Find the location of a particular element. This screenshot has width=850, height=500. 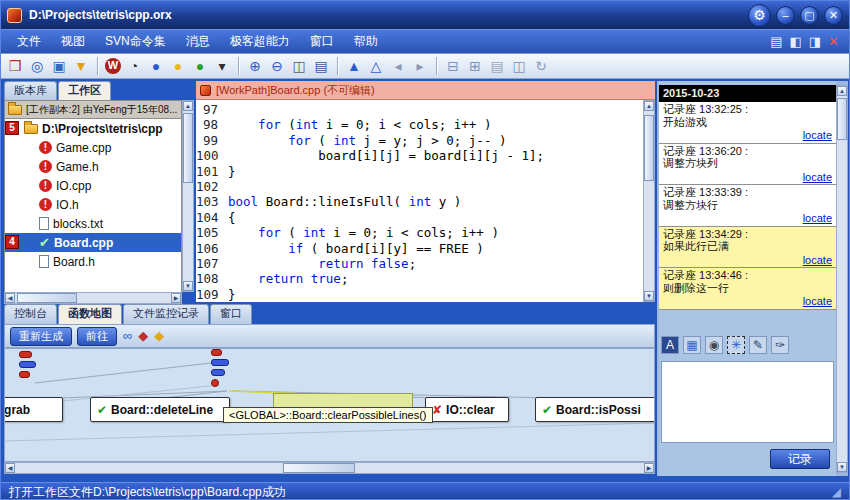

tree-file-Board.cpp: ✔Board.cpp is located at coordinates (93, 242).